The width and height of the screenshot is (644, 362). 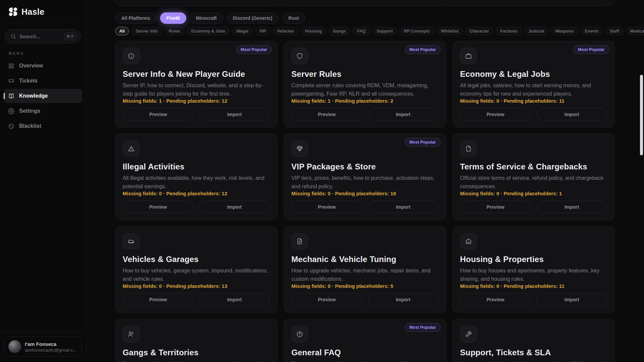 What do you see at coordinates (534, 275) in the screenshot?
I see `card-description: How to buy houses and apartments, proper…` at bounding box center [534, 275].